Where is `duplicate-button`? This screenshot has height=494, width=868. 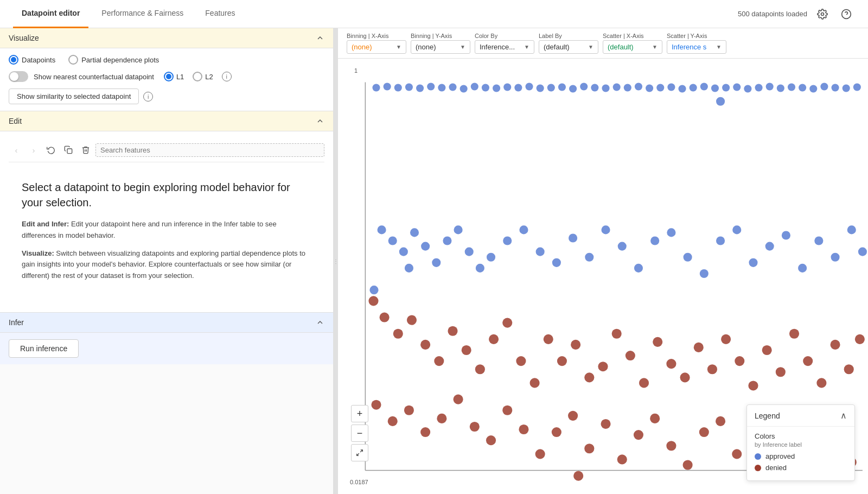
duplicate-button is located at coordinates (68, 150).